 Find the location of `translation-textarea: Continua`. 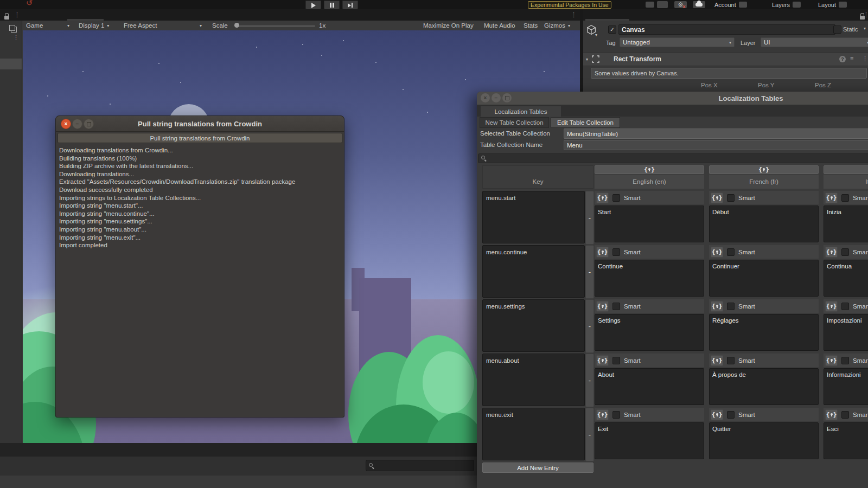

translation-textarea: Continua is located at coordinates (846, 278).